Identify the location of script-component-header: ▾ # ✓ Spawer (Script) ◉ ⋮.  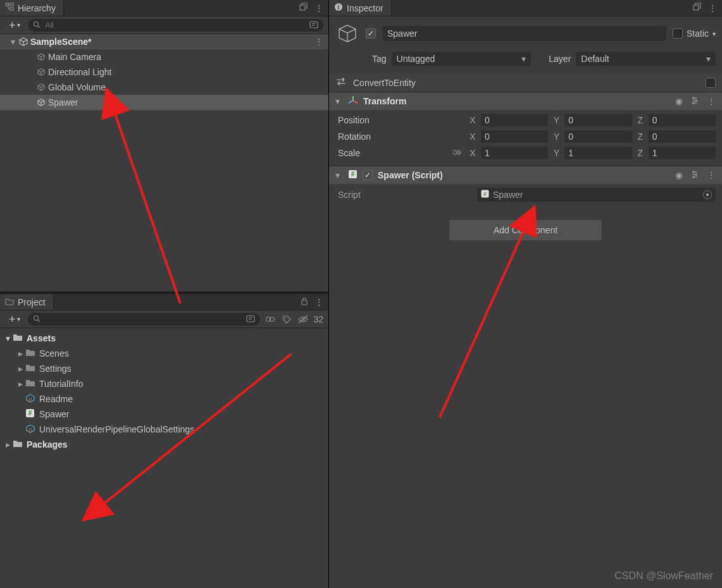
(525, 175).